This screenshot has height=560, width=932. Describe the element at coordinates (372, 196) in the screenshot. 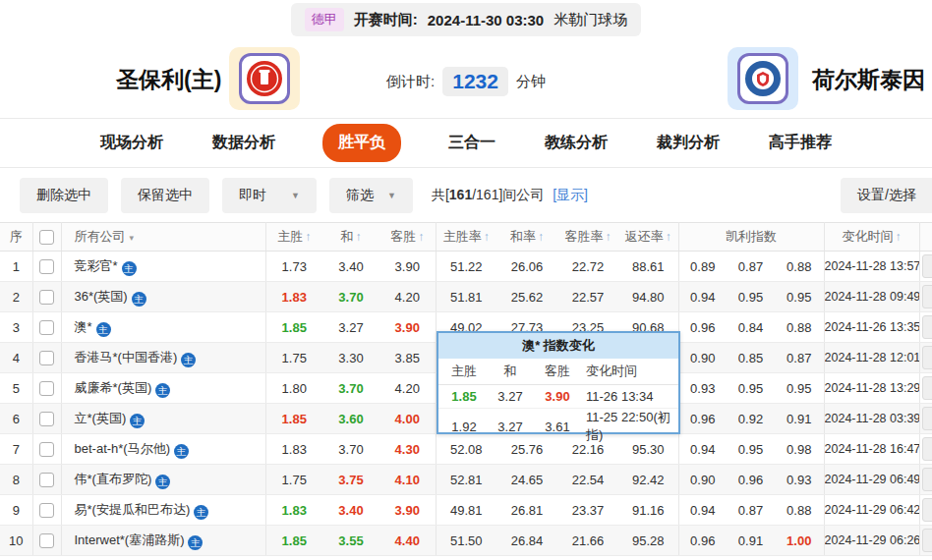

I see `filter-dropdown: 筛选 ▼` at that location.